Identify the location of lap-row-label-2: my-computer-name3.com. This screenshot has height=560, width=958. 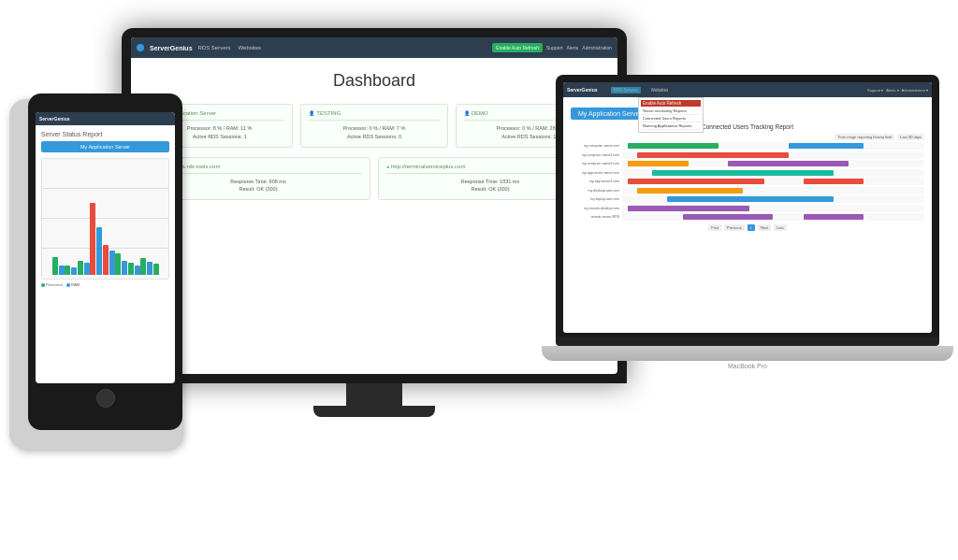
(597, 164).